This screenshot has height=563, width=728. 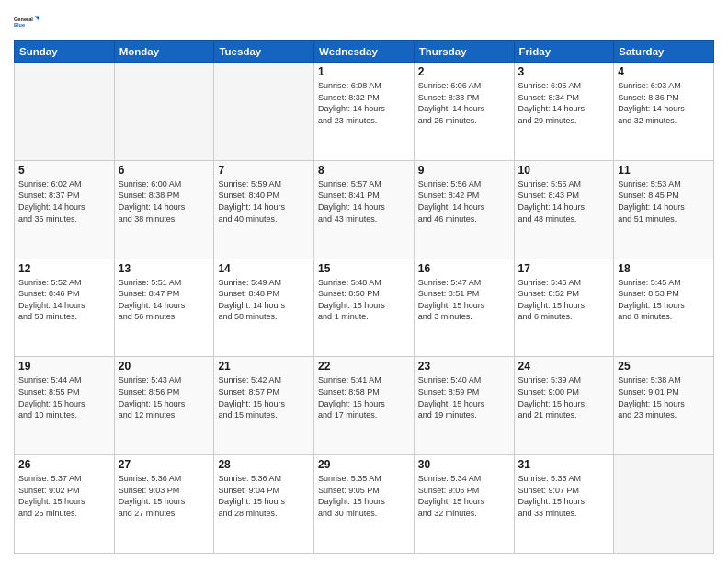 What do you see at coordinates (364, 52) in the screenshot?
I see `calendar-header-row: SundayMondayTuesdayWednesdayThursdayFrid…` at bounding box center [364, 52].